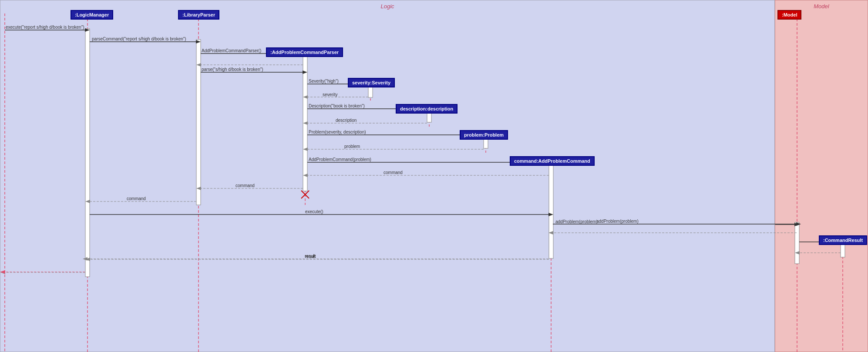 The width and height of the screenshot is (868, 352). What do you see at coordinates (337, 106) in the screenshot?
I see `msg-description-label: Description("book is broken")` at bounding box center [337, 106].